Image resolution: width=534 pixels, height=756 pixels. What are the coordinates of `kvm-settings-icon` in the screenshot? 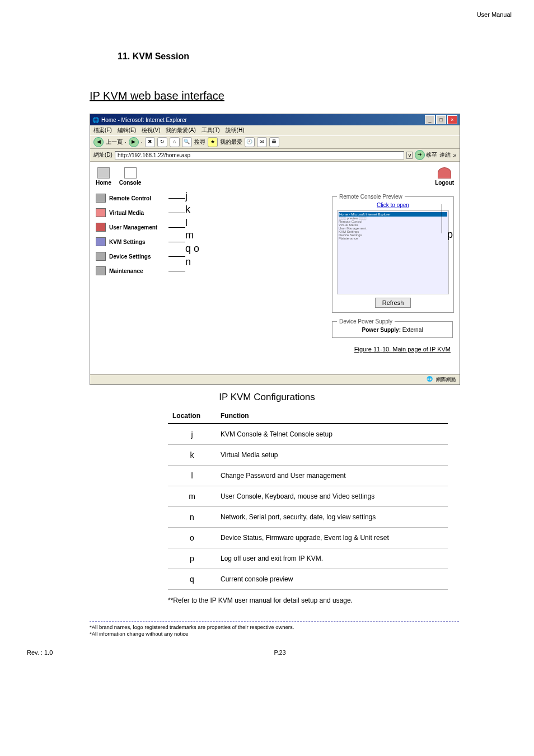 It's located at (101, 242).